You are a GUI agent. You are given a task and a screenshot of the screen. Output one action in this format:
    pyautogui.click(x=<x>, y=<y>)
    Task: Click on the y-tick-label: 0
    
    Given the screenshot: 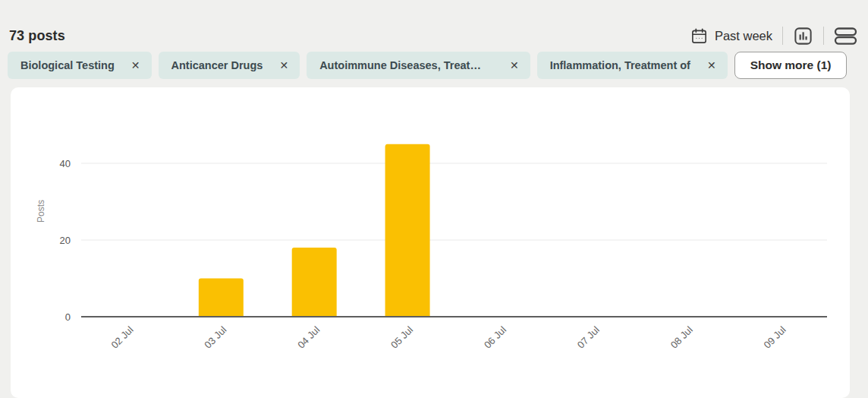 What is the action you would take?
    pyautogui.click(x=68, y=317)
    